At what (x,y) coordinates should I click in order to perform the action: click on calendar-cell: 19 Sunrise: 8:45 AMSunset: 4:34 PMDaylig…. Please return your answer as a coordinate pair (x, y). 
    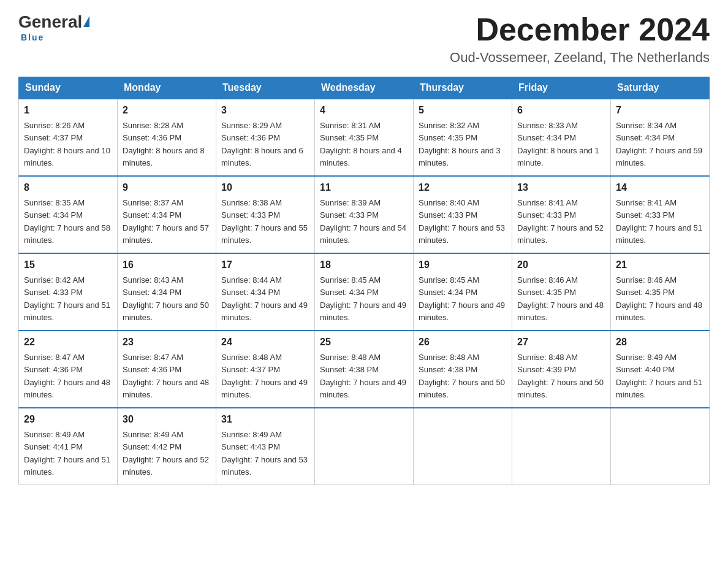
    Looking at the image, I should click on (463, 292).